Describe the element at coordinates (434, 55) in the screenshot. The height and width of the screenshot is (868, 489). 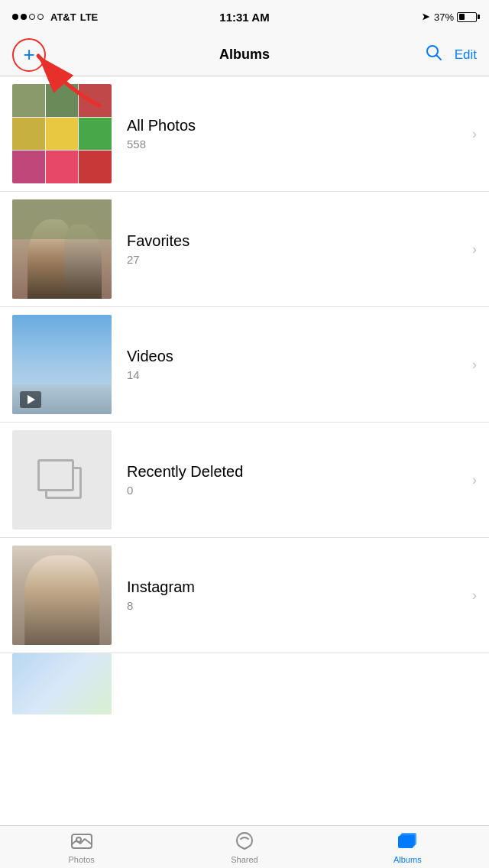
I see `search-button` at that location.